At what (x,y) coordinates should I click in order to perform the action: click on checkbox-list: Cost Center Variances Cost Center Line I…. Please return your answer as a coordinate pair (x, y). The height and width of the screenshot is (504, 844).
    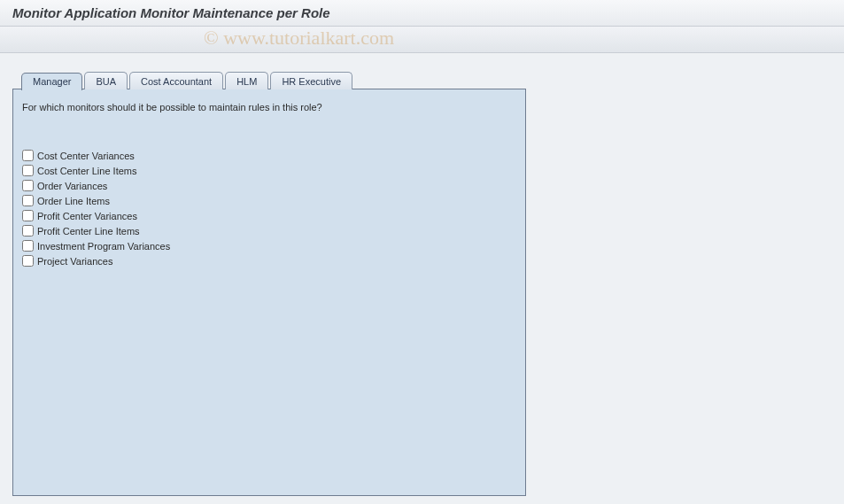
    Looking at the image, I should click on (269, 208).